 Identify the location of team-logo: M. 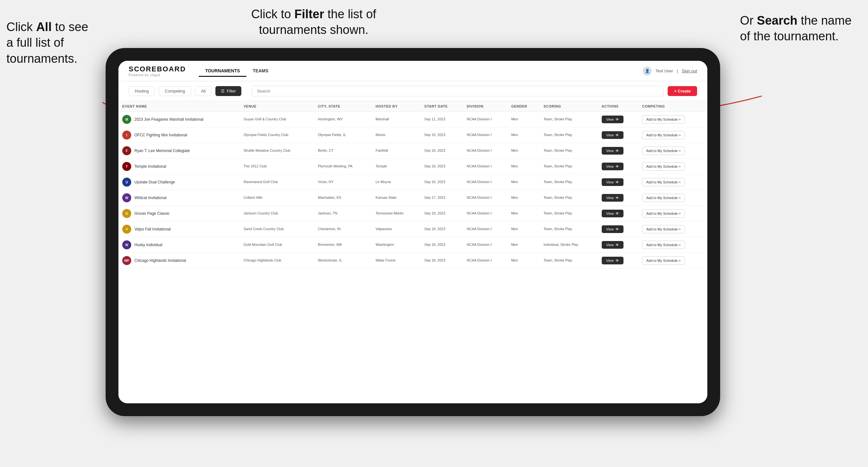
(127, 119).